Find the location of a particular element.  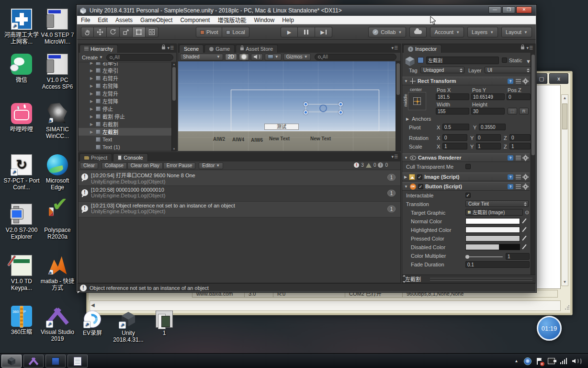

ui-test-button: 测试 is located at coordinates (282, 126).